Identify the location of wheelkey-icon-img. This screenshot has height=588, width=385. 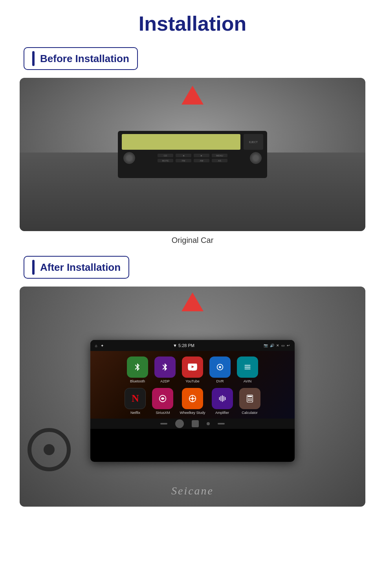
(192, 399).